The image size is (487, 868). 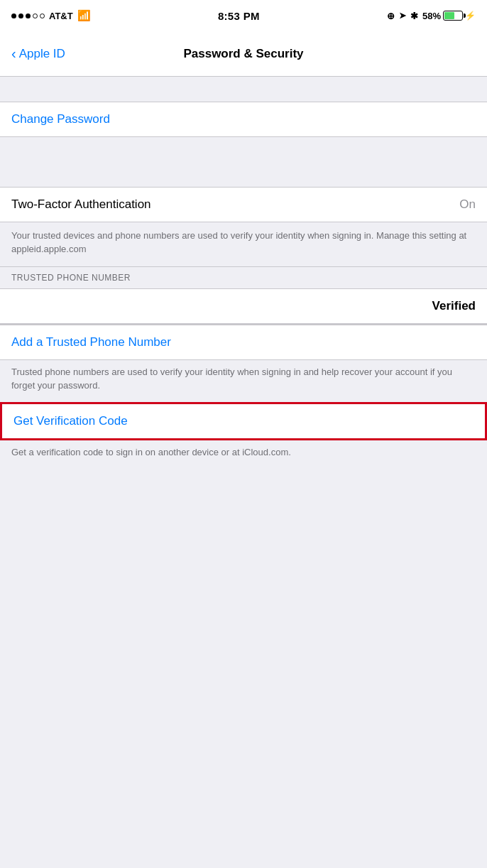 I want to click on add-phone-description: Trusted phone numbers are used to verify…, so click(x=244, y=381).